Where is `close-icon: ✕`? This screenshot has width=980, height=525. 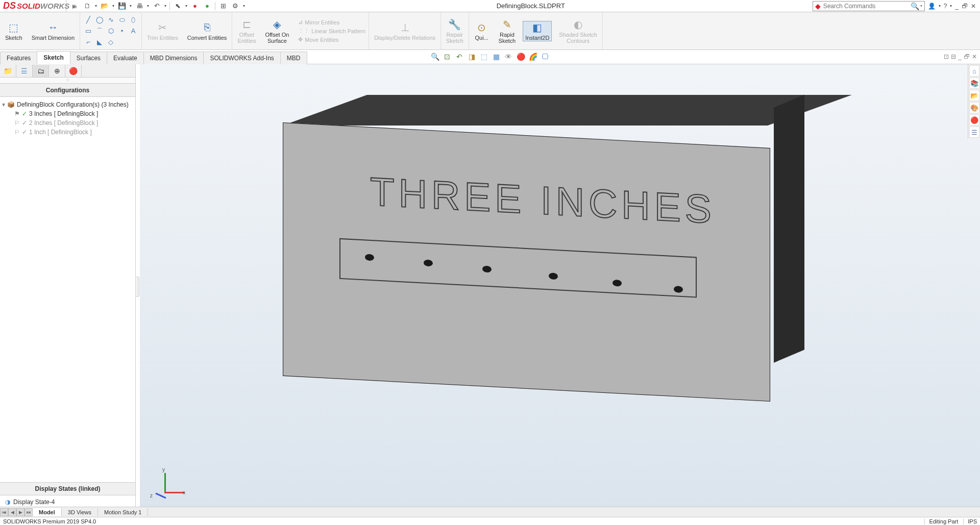
close-icon: ✕ is located at coordinates (973, 6).